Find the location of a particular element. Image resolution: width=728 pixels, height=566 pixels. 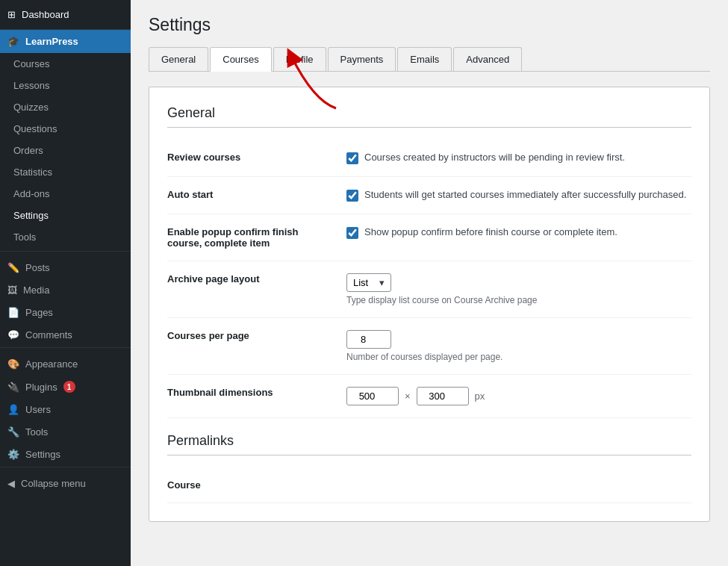

table-row: Review courses Courses created by instru… is located at coordinates (429, 158).